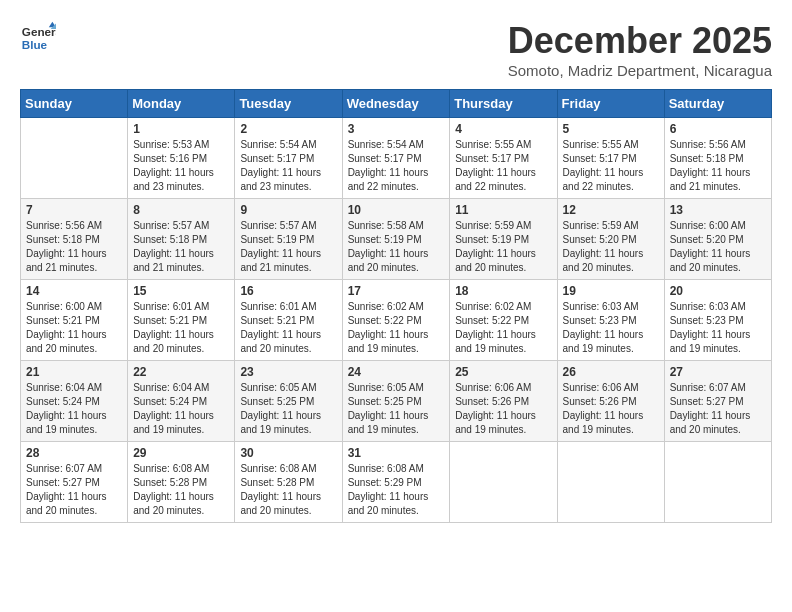 The image size is (792, 612). I want to click on day-cell-19: 19Sunrise: 6:03 AMSunset: 5:23 PMDayligh…, so click(610, 320).